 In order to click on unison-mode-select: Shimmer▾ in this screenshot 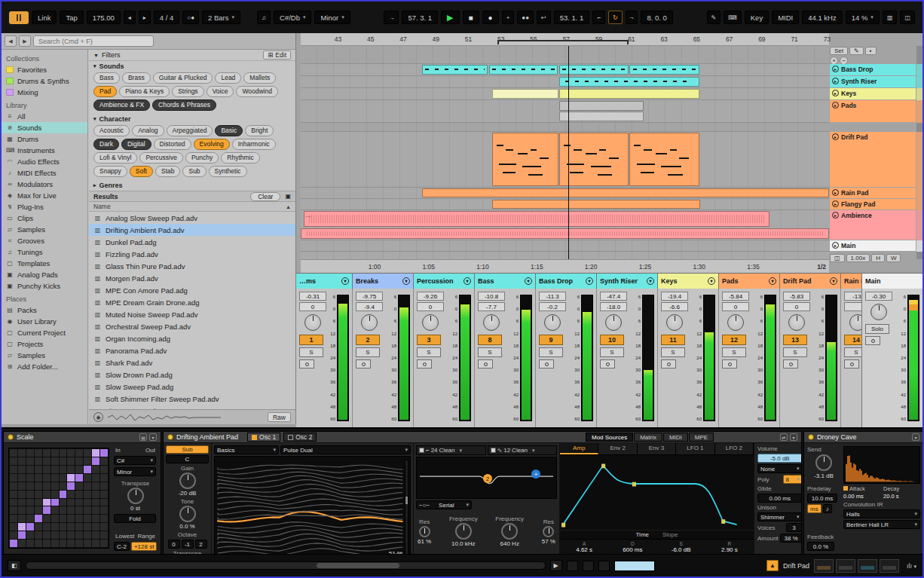, I will do `click(779, 517)`.